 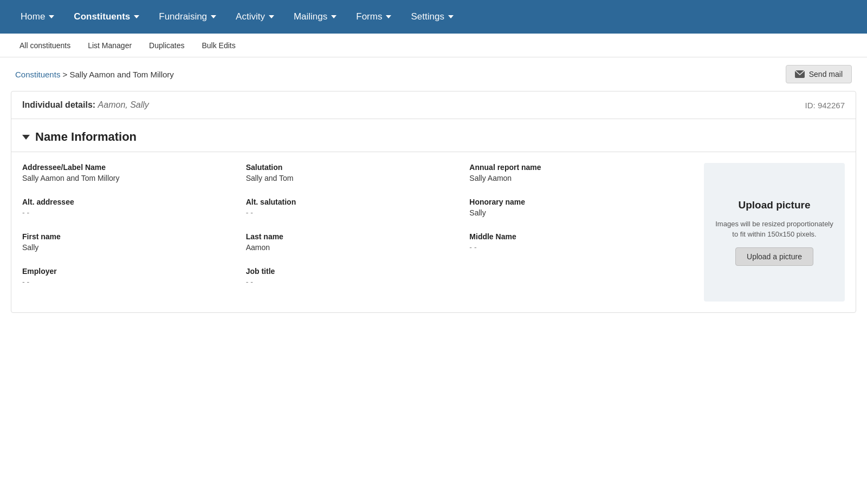 What do you see at coordinates (825, 105) in the screenshot?
I see `card-header-id: ID: 942267` at bounding box center [825, 105].